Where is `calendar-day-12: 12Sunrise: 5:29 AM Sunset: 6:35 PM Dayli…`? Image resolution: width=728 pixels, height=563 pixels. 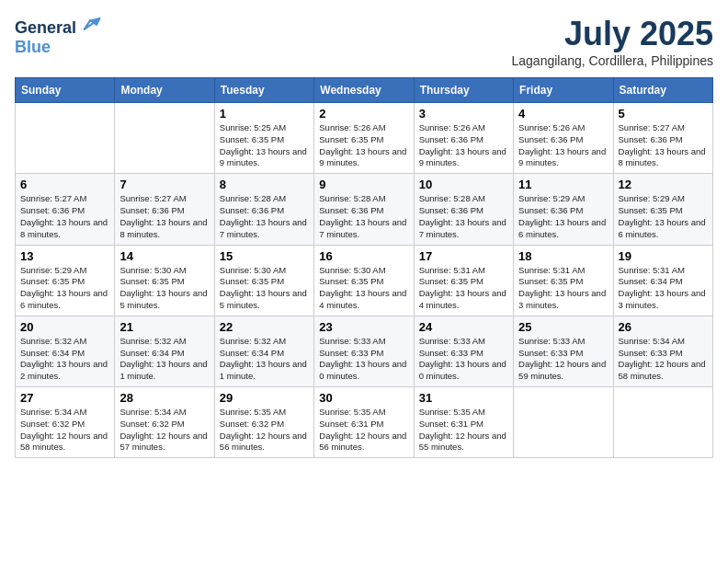
calendar-day-12: 12Sunrise: 5:29 AM Sunset: 6:35 PM Dayli… is located at coordinates (663, 210).